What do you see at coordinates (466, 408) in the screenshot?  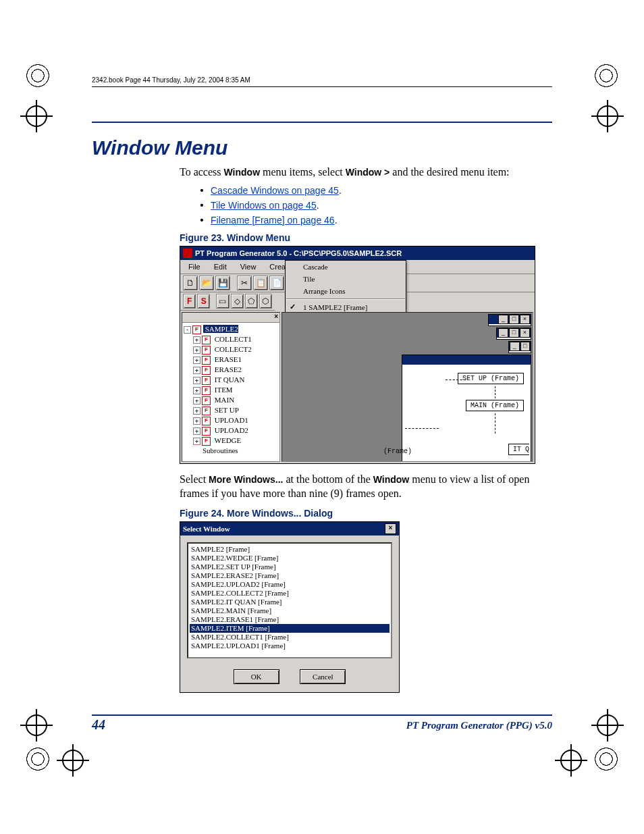 I see `mdi-child-window: SET UP (Frame) MAIN (Frame) (Frame) IT Q` at bounding box center [466, 408].